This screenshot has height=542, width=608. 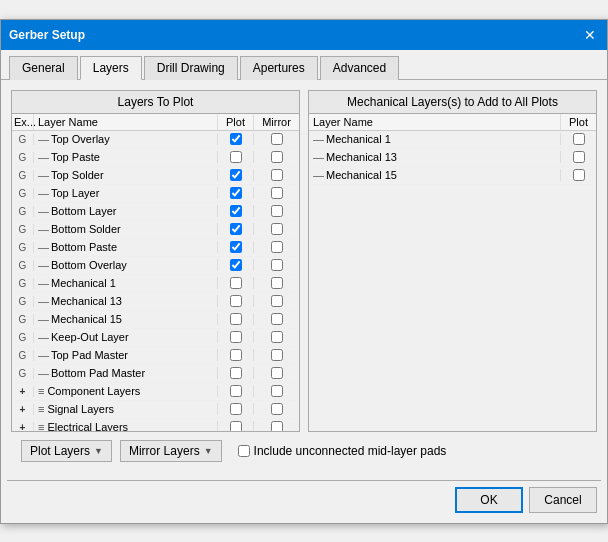 What do you see at coordinates (156, 425) in the screenshot?
I see `group-row-electrical: + ≡Electrical Layers` at bounding box center [156, 425].